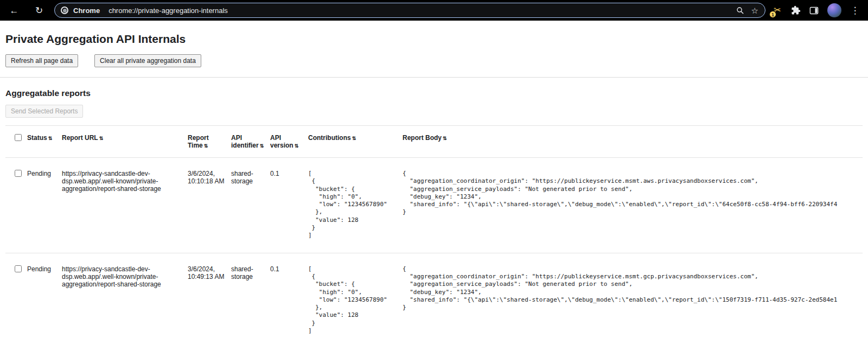 This screenshot has height=338, width=868. Describe the element at coordinates (817, 10) in the screenshot. I see `toolbar-right: ✂ 1 ⋮` at that location.